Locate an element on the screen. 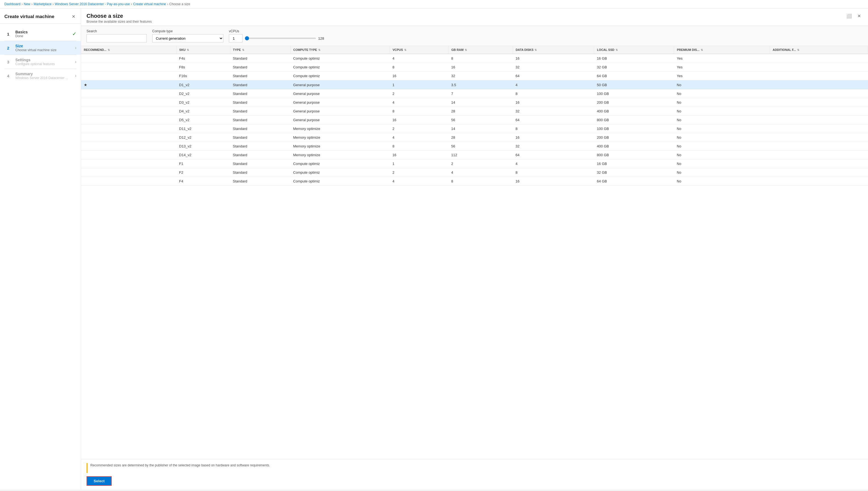 The height and width of the screenshot is (491, 868). breadcrumb: Dashboard › New › Marketplace › Windows … is located at coordinates (434, 4).